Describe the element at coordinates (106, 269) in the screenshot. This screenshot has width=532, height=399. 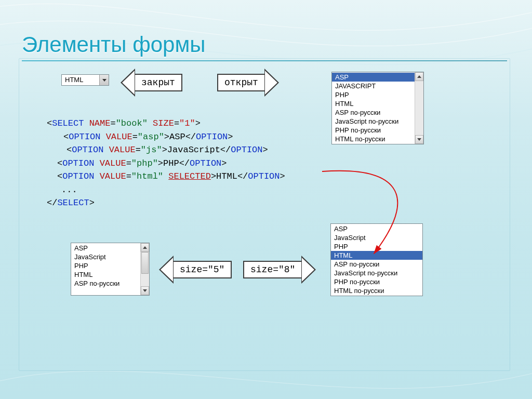
I see `select-size5-items: ASP JavaScript PHP HTML ASP по-русски` at that location.